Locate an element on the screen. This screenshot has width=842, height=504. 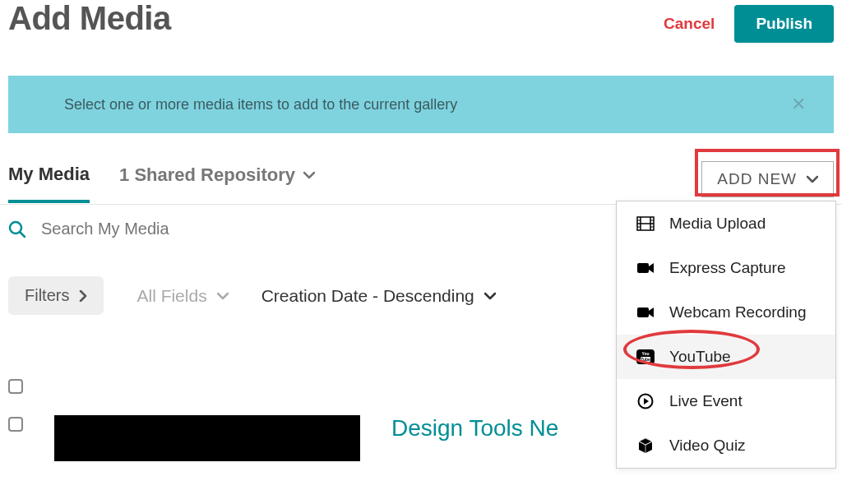
page-title: Add Media is located at coordinates (90, 18).